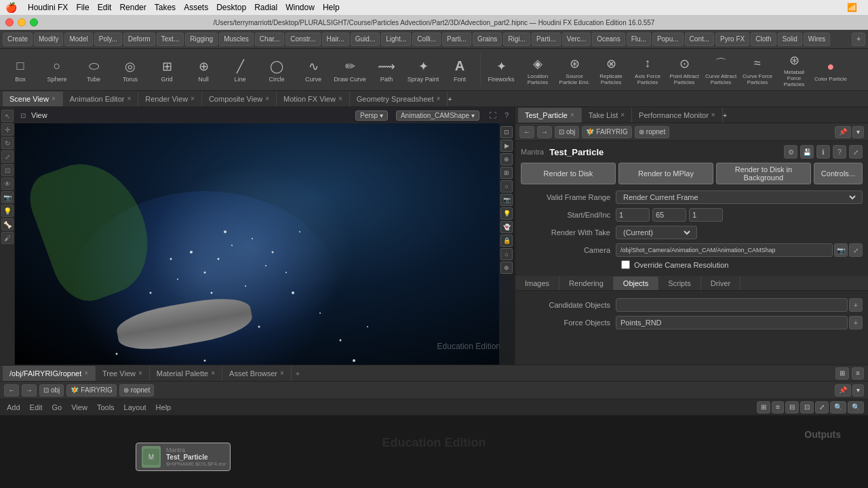  What do you see at coordinates (858, 373) in the screenshot?
I see `bottom-panel-options-btn: ≡` at bounding box center [858, 373].